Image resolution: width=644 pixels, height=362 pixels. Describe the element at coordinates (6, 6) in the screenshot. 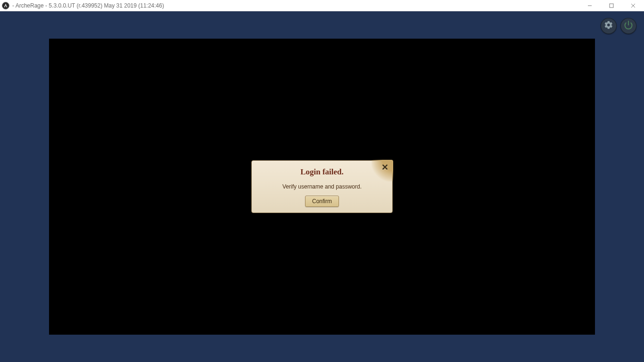

I see `app-icon` at that location.